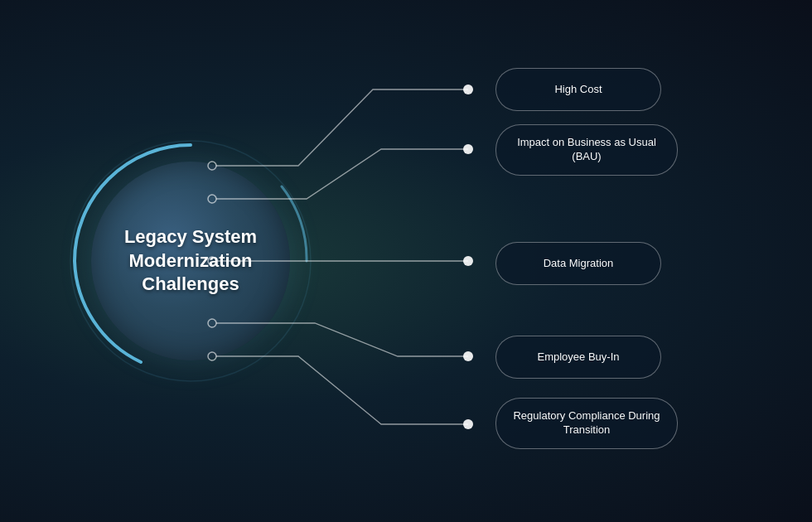 This screenshot has height=522, width=812. What do you see at coordinates (578, 357) in the screenshot?
I see `pill-employee-buyin: Employee Buy-In` at bounding box center [578, 357].